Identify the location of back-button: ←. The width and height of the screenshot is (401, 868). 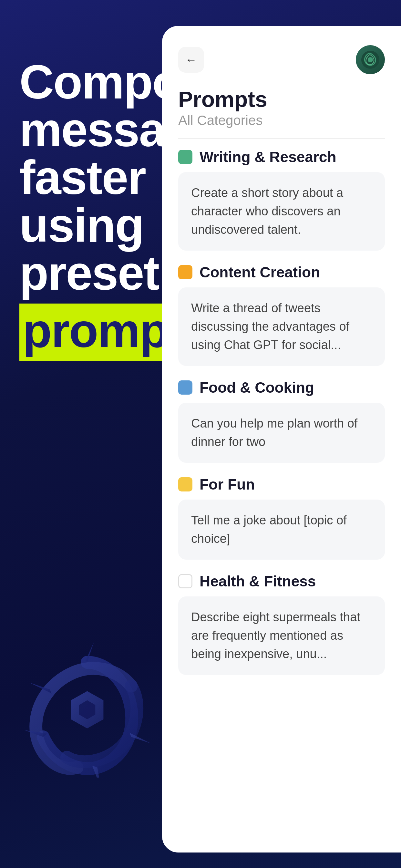
(191, 60).